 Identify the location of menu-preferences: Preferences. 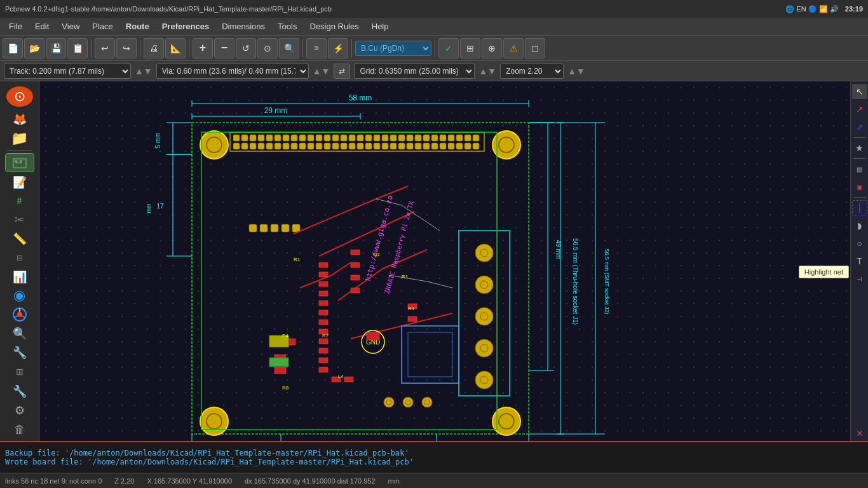
(186, 27).